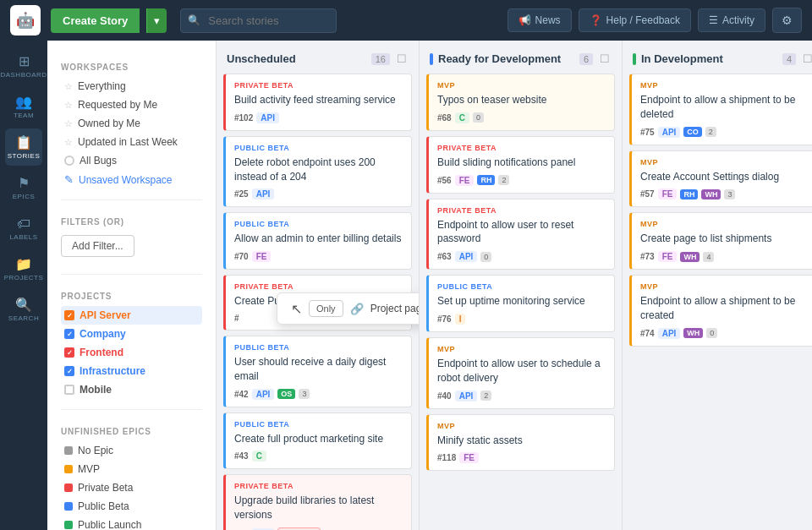 This screenshot has width=812, height=530. Describe the element at coordinates (95, 20) in the screenshot. I see `create-story-button: Create Story` at that location.